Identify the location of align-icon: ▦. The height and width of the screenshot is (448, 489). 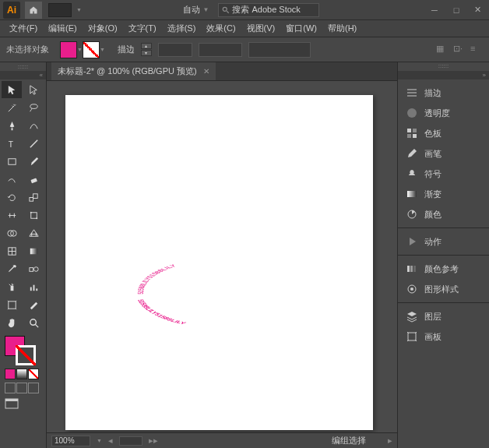
(442, 50).